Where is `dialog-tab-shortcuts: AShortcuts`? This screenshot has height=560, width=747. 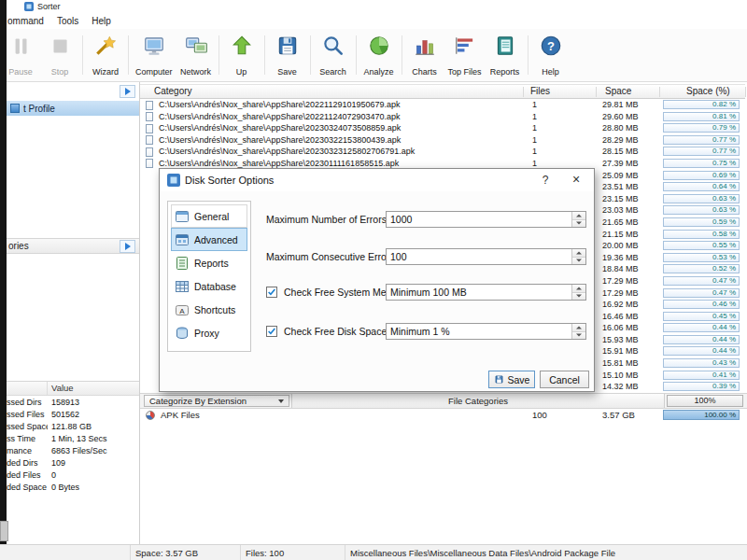
dialog-tab-shortcuts: AShortcuts is located at coordinates (209, 310).